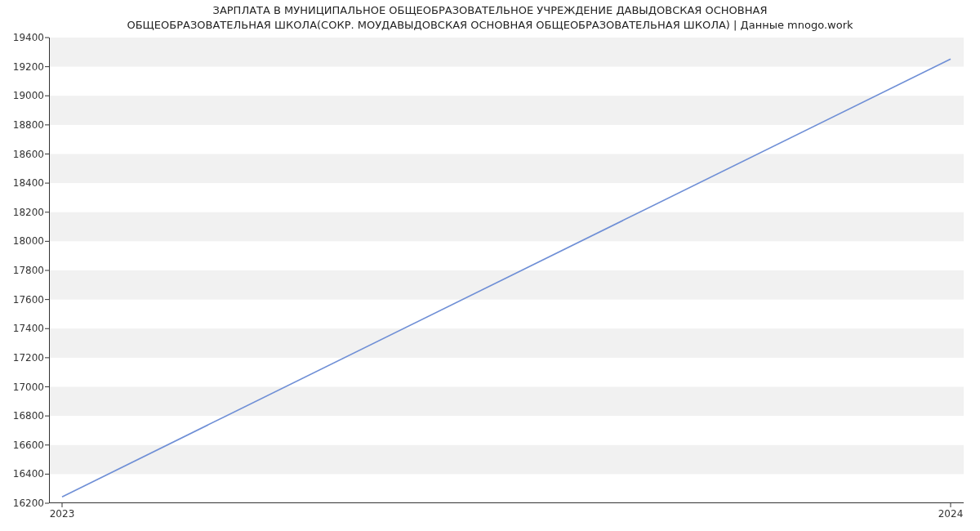  What do you see at coordinates (24, 387) in the screenshot?
I see `y-tick-label: 17000` at bounding box center [24, 387].